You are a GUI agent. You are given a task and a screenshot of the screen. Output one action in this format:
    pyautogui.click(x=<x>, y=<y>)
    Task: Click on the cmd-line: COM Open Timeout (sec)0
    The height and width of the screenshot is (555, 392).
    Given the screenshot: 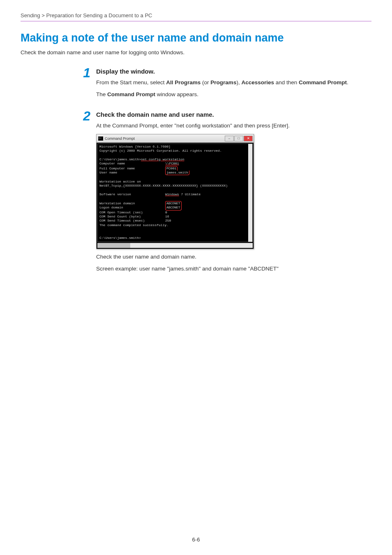 What is the action you would take?
    pyautogui.click(x=175, y=213)
    